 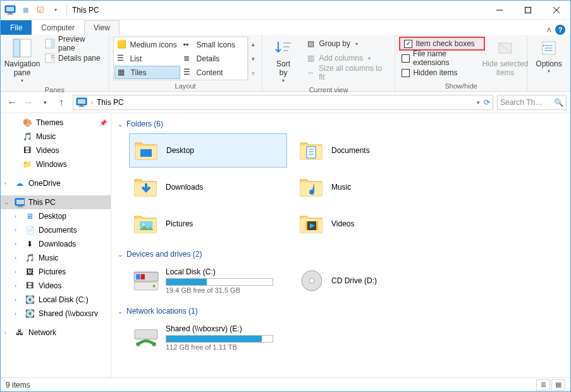 I want to click on section-network-header: ⌄Network locations (1), so click(x=341, y=311).